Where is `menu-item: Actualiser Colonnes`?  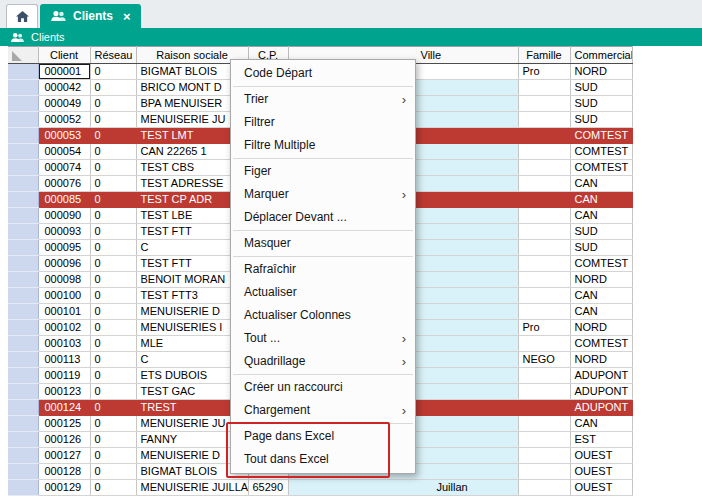
menu-item: Actualiser Colonnes is located at coordinates (323, 316).